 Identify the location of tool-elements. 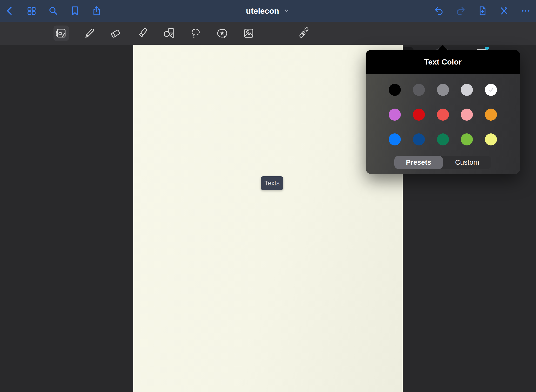
(222, 33).